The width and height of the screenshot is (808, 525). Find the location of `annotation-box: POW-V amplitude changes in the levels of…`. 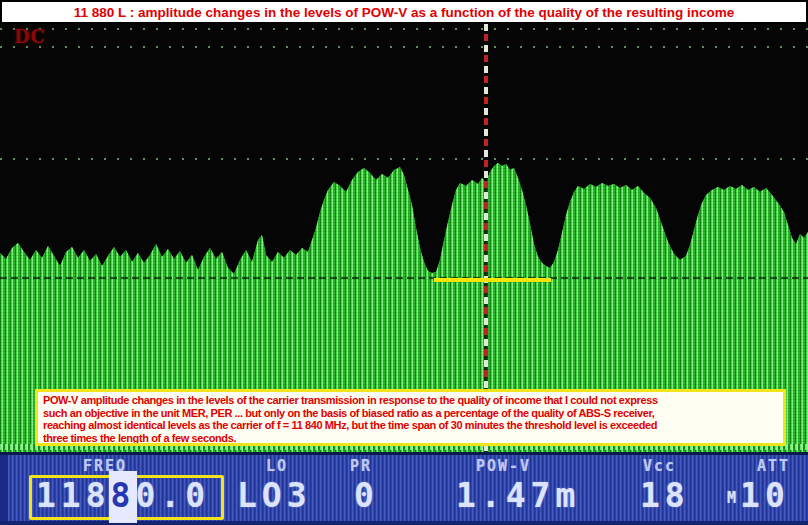

annotation-box: POW-V amplitude changes in the levels of… is located at coordinates (410, 418).